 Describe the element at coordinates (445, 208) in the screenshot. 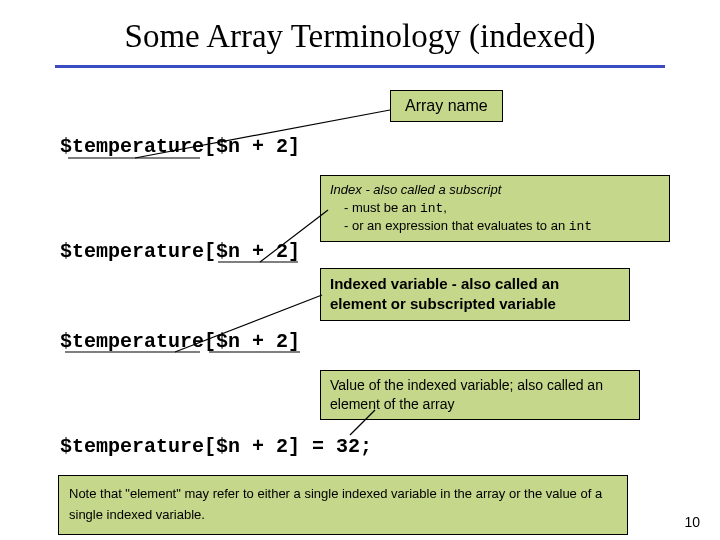

I see `index-bullet1-cont: ,` at that location.